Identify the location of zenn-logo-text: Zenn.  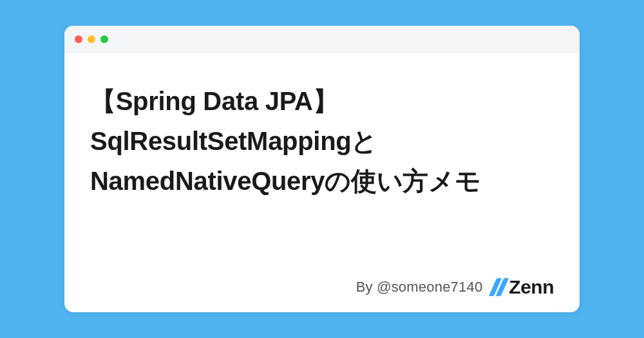
(531, 287).